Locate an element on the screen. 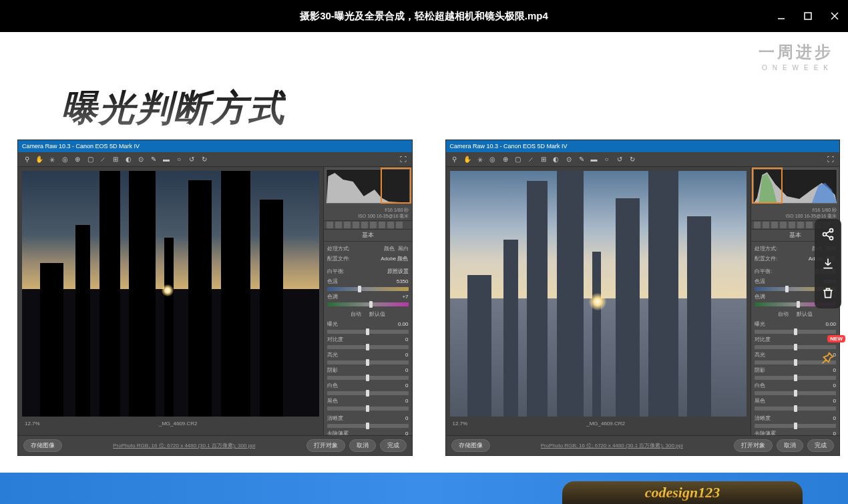 This screenshot has width=848, height=504. trash-icon is located at coordinates (828, 293).